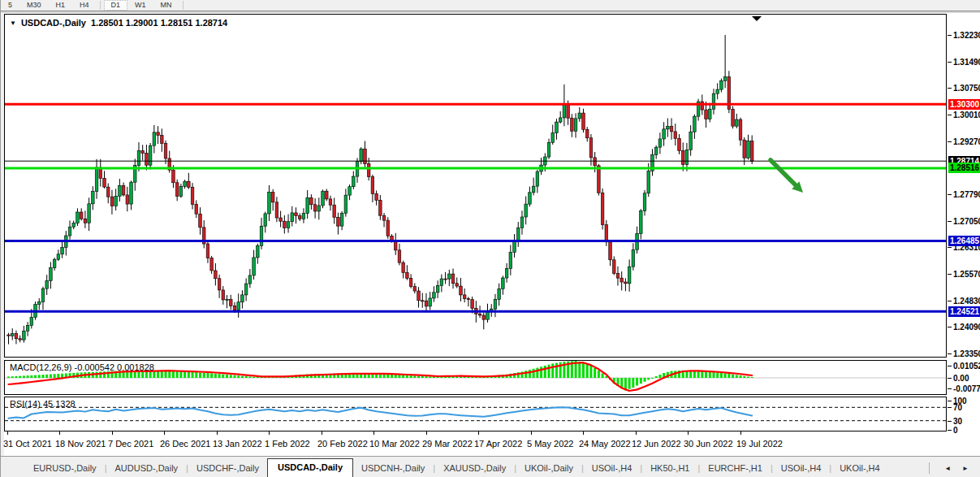 This screenshot has width=980, height=477. What do you see at coordinates (166, 5) in the screenshot?
I see `timeframe-button-mn: MN` at bounding box center [166, 5].